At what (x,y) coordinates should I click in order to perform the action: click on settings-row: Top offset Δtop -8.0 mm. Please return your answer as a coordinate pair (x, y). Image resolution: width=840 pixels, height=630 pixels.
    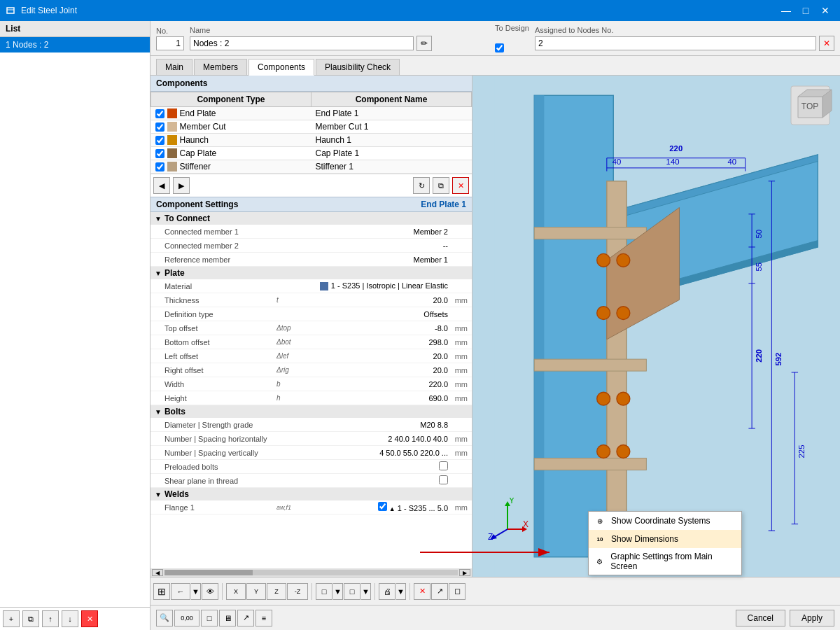
    Looking at the image, I should click on (311, 328).